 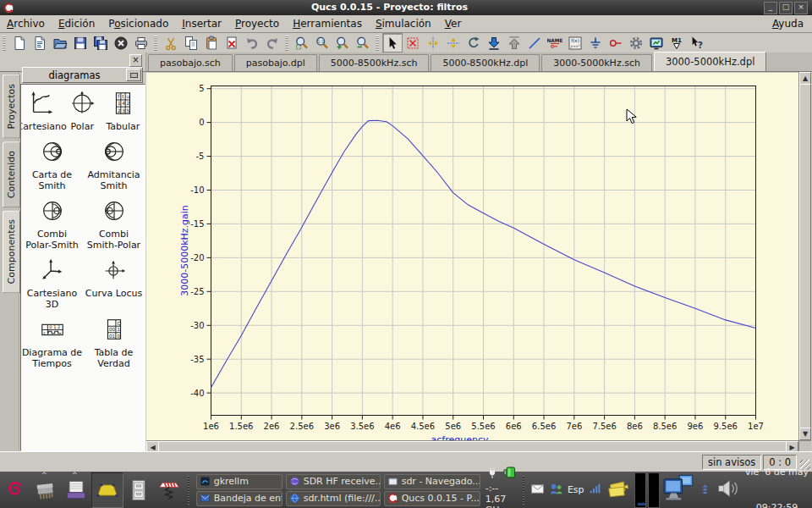 What do you see at coordinates (595, 42) in the screenshot?
I see `ground-button` at bounding box center [595, 42].